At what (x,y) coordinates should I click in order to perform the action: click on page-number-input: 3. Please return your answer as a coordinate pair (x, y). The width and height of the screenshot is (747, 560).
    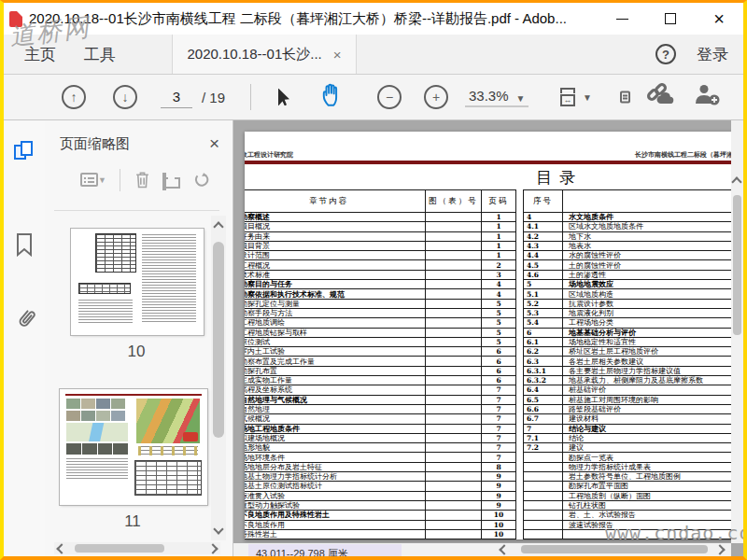
    Looking at the image, I should click on (176, 97).